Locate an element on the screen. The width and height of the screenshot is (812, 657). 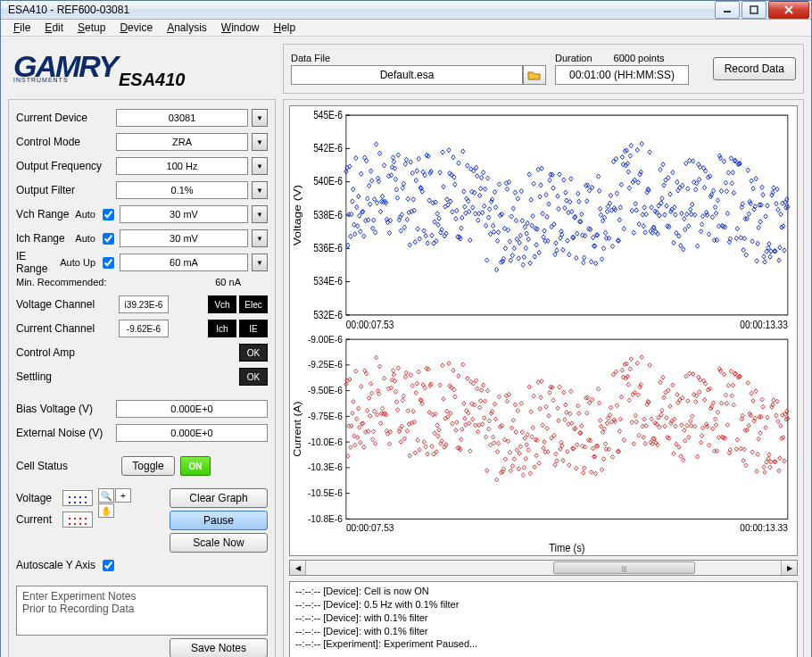
svg-text: 545E-6 is located at coordinates (328, 114).